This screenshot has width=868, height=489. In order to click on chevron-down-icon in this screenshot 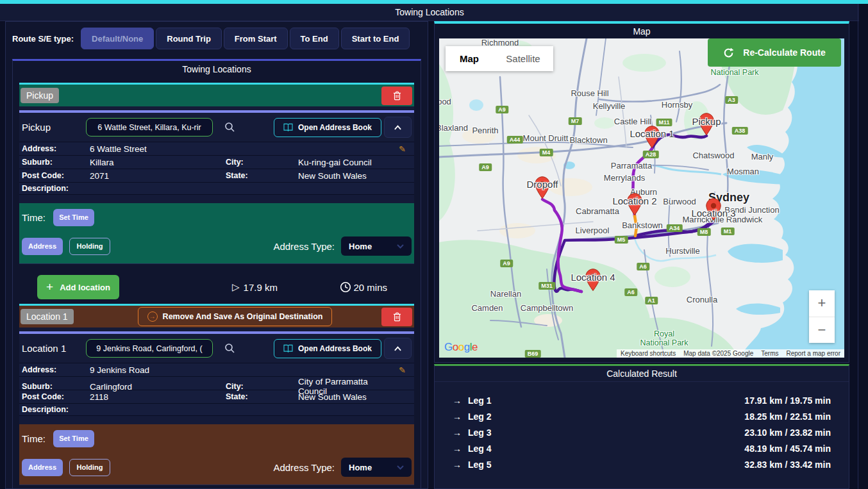, I will do `click(400, 246)`.